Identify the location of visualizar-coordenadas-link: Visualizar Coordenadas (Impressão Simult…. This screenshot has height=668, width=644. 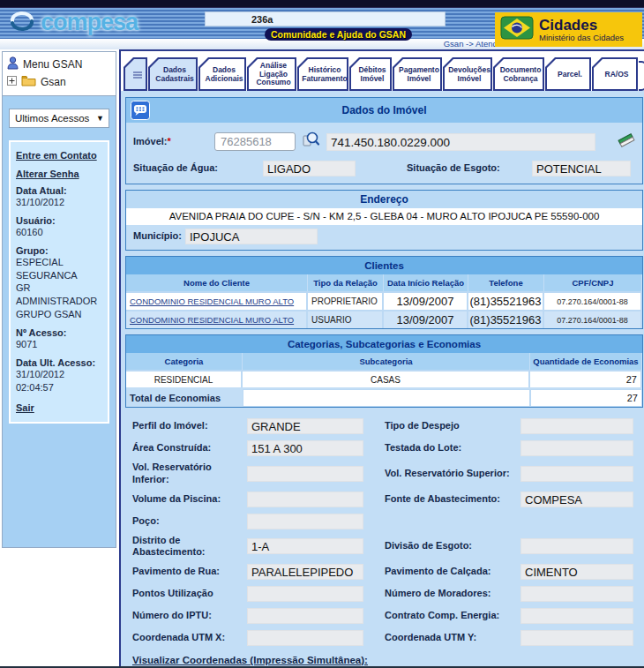
(251, 660).